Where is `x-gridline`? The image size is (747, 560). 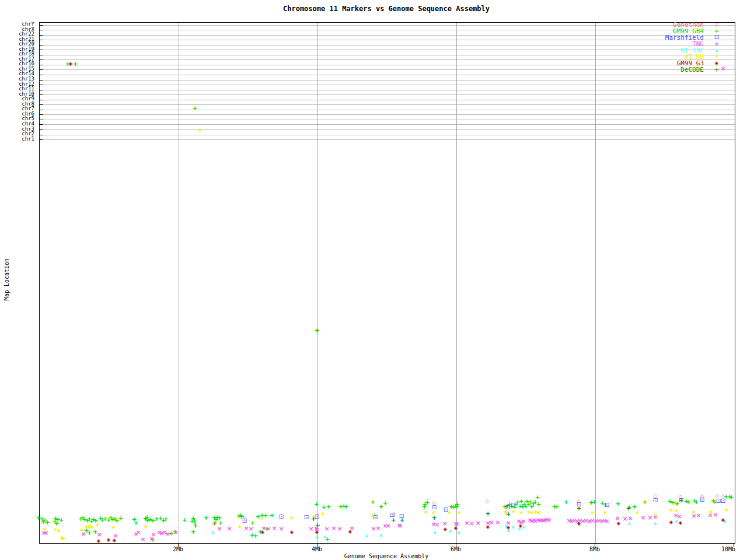
x-gridline is located at coordinates (595, 283).